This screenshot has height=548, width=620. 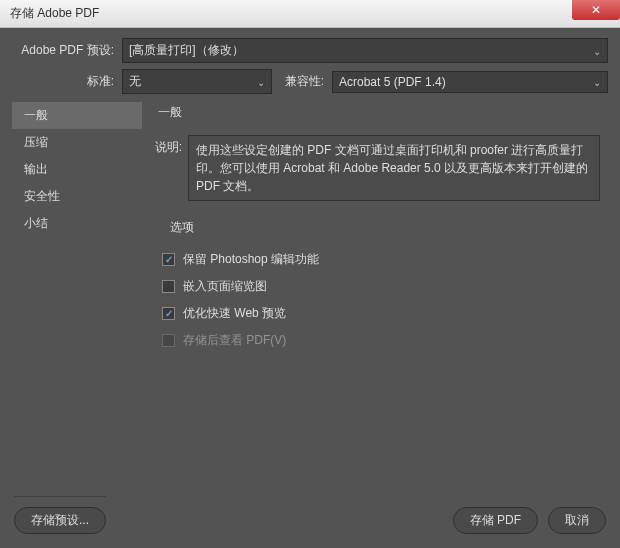 I want to click on option-view-after-save: 存储后查看 PDF(V), so click(x=383, y=340).